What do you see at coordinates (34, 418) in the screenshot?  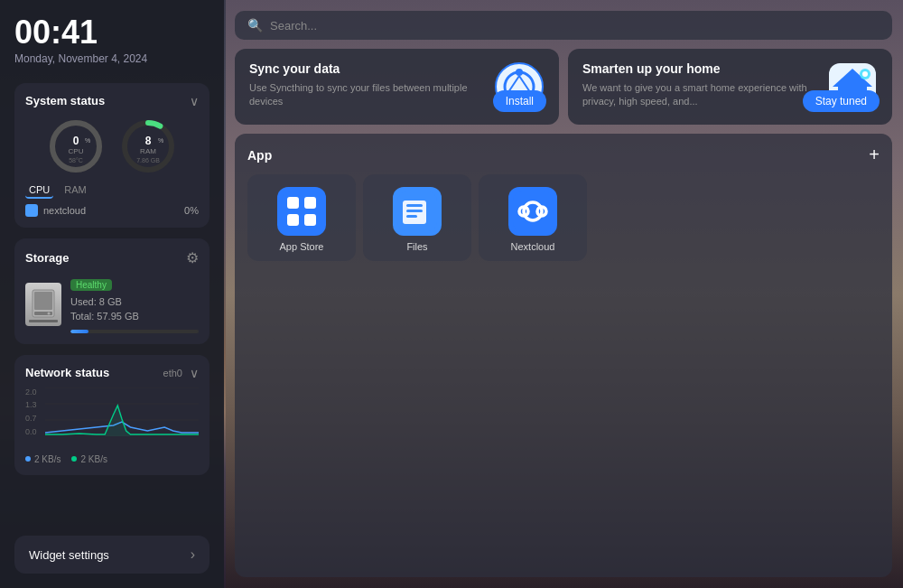 I see `y-label-2: 0.7` at bounding box center [34, 418].